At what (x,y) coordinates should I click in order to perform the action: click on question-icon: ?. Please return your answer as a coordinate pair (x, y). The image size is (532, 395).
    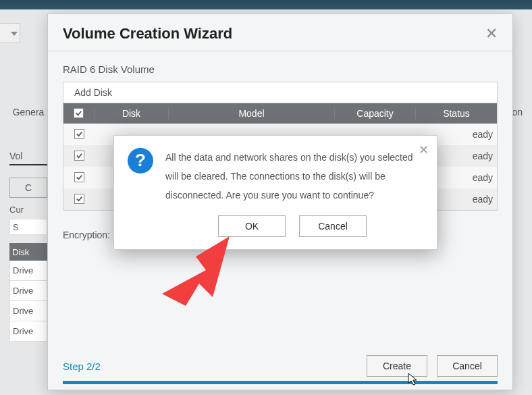
    Looking at the image, I should click on (140, 161).